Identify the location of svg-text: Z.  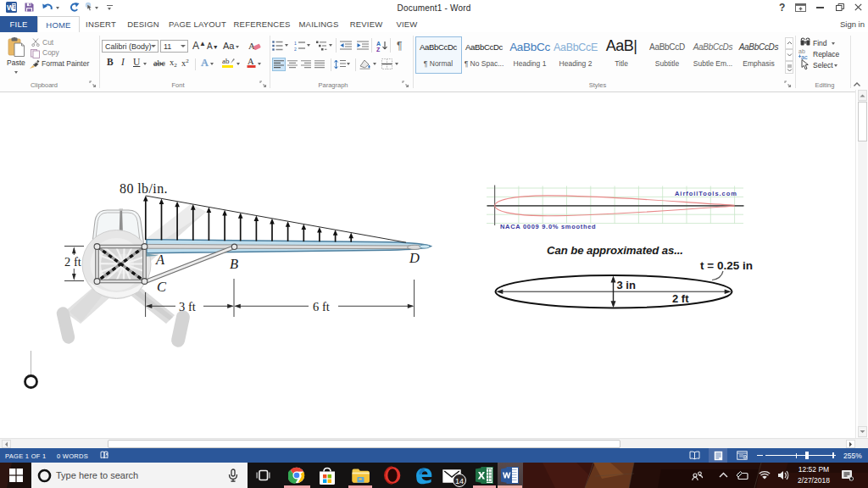
(378, 49).